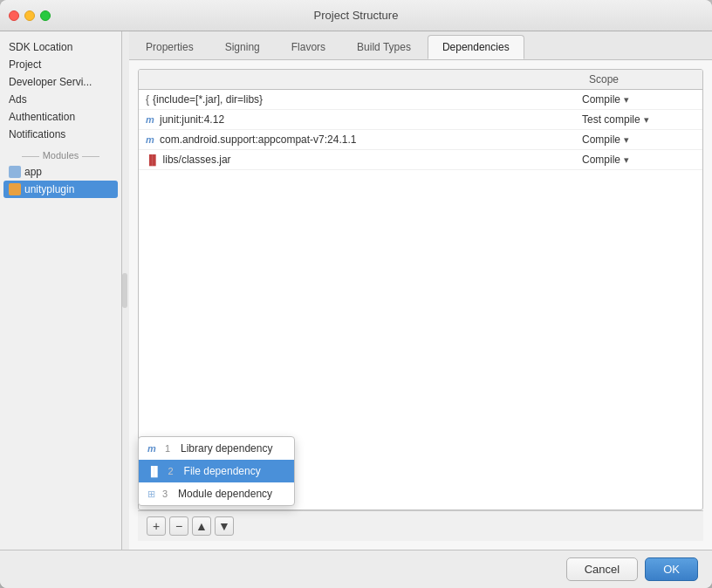  Describe the element at coordinates (364, 140) in the screenshot. I see `row-name-appcompat: m com.android.support:appcompat-v7:24.1.…` at that location.